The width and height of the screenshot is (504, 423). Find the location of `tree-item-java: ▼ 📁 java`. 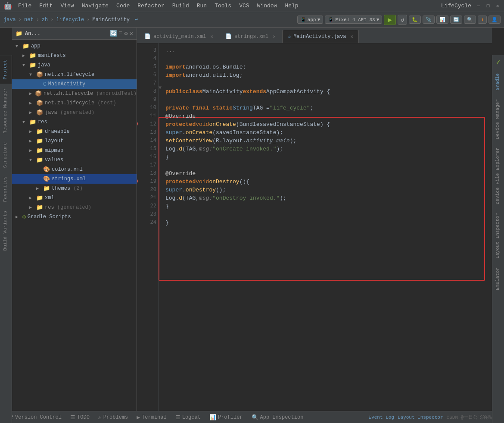

tree-item-java: ▼ 📁 java is located at coordinates (74, 65).